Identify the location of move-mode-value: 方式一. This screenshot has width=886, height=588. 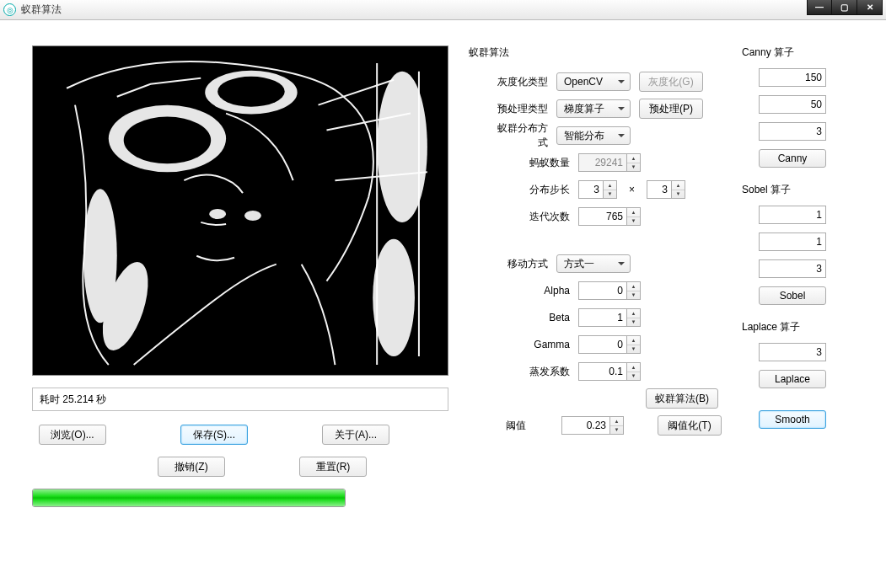
(579, 265).